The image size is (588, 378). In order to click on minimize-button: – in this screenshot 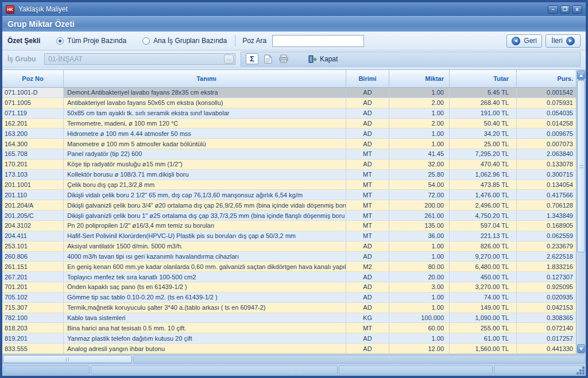, I will do `click(553, 9)`.